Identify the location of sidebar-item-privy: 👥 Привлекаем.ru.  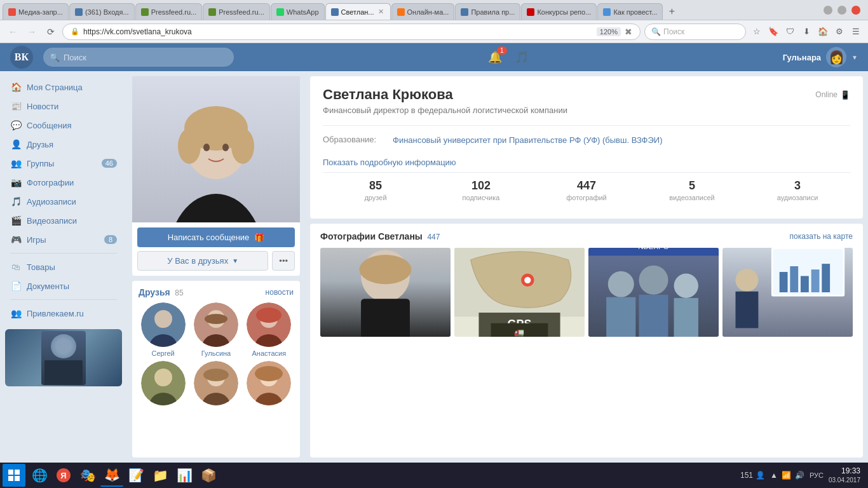
(64, 313).